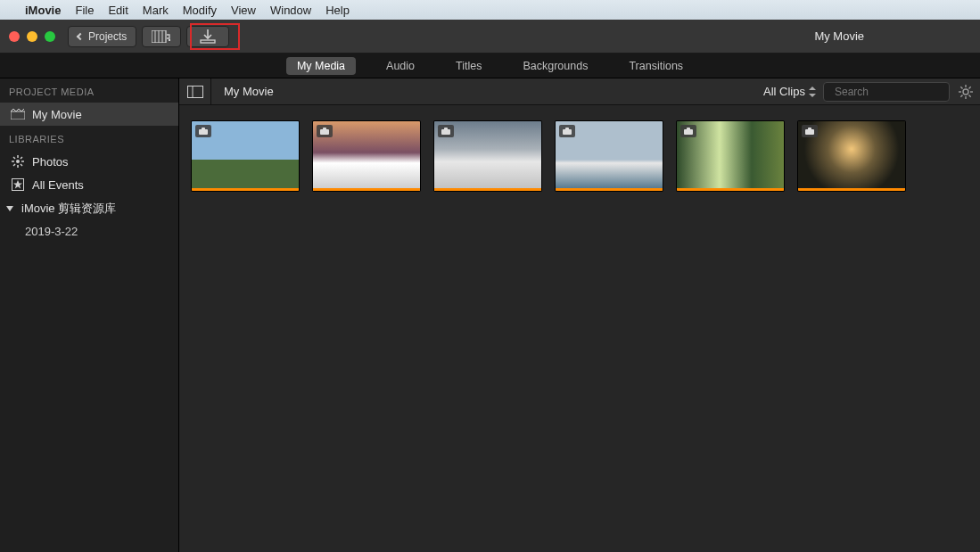 The image size is (980, 552). What do you see at coordinates (886, 92) in the screenshot?
I see `search-field` at bounding box center [886, 92].